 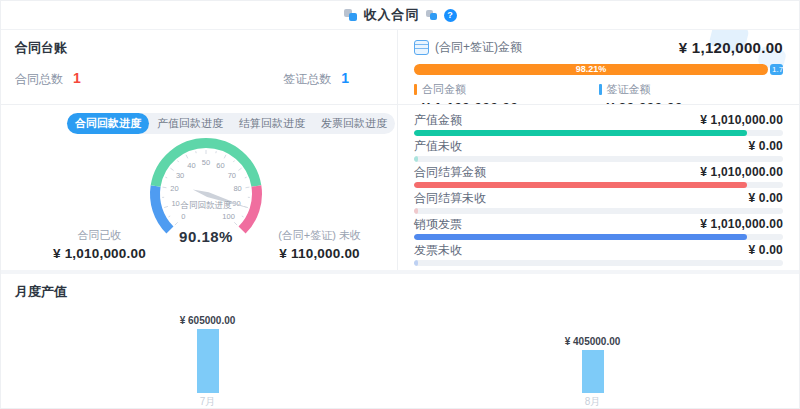 I want to click on amount-stacked-bar: 98.21% 1.79%, so click(x=598, y=70).